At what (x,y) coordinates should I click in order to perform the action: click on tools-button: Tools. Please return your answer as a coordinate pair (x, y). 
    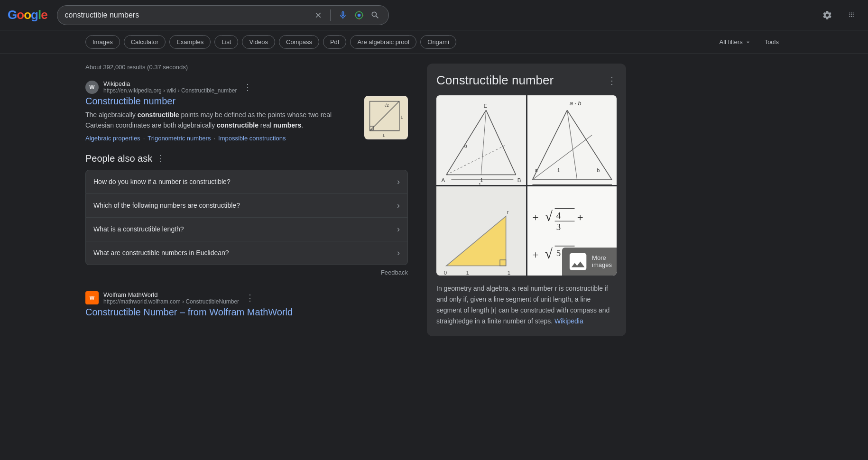
    Looking at the image, I should click on (772, 42).